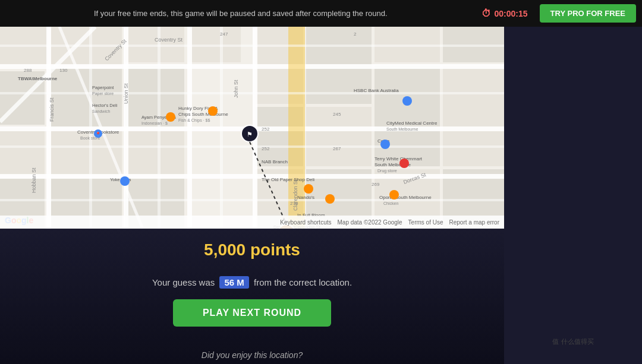 Image resolution: width=642 pixels, height=364 pixels. I want to click on svg-text: Hobban St, so click(34, 181).